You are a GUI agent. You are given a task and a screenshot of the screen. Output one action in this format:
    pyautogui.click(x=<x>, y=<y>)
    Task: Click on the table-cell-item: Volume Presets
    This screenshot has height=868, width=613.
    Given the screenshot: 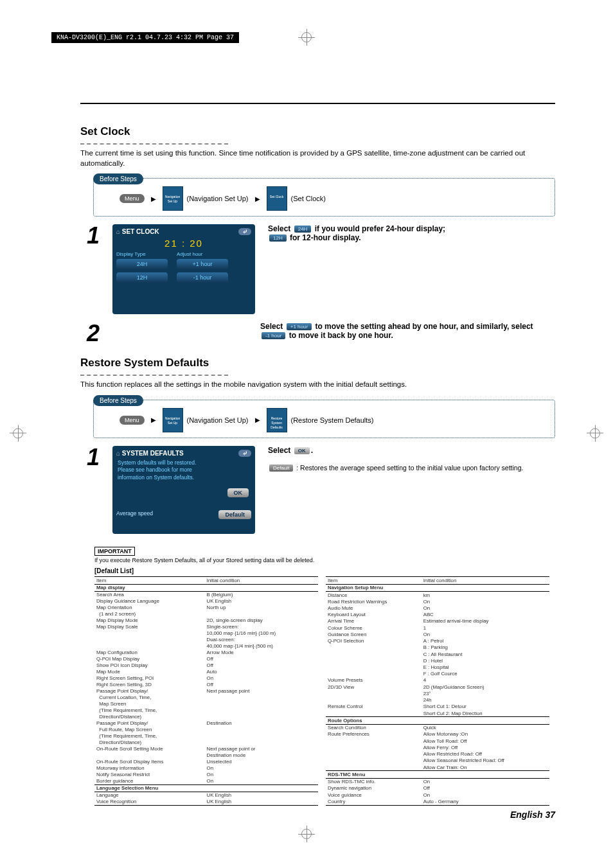 What is the action you would take?
    pyautogui.click(x=374, y=680)
    